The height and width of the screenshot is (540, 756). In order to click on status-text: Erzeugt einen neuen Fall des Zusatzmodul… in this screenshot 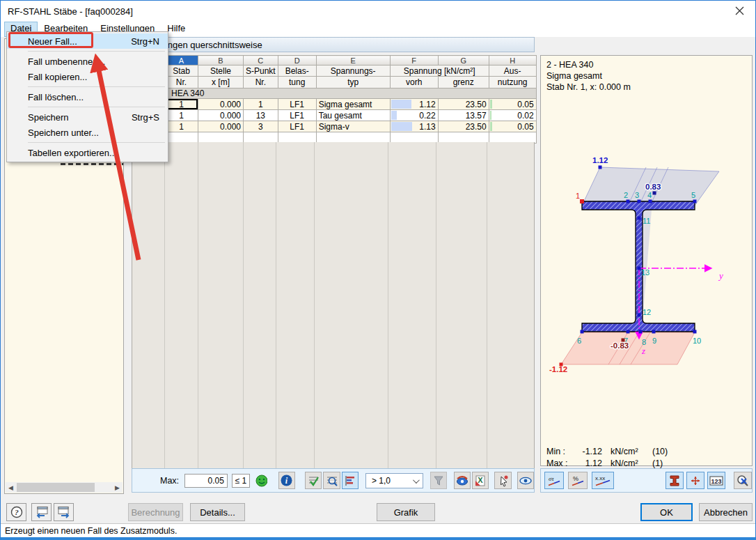, I will do `click(90, 531)`.